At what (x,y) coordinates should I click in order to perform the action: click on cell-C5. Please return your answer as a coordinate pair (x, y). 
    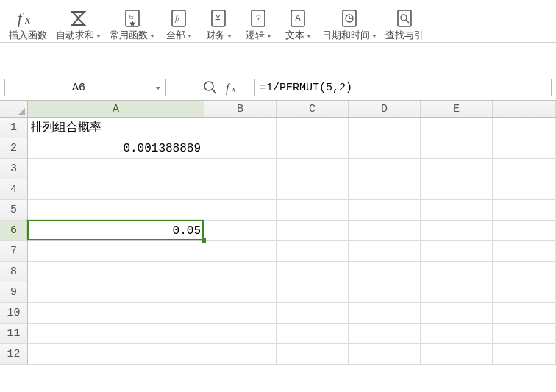
    Looking at the image, I should click on (313, 210).